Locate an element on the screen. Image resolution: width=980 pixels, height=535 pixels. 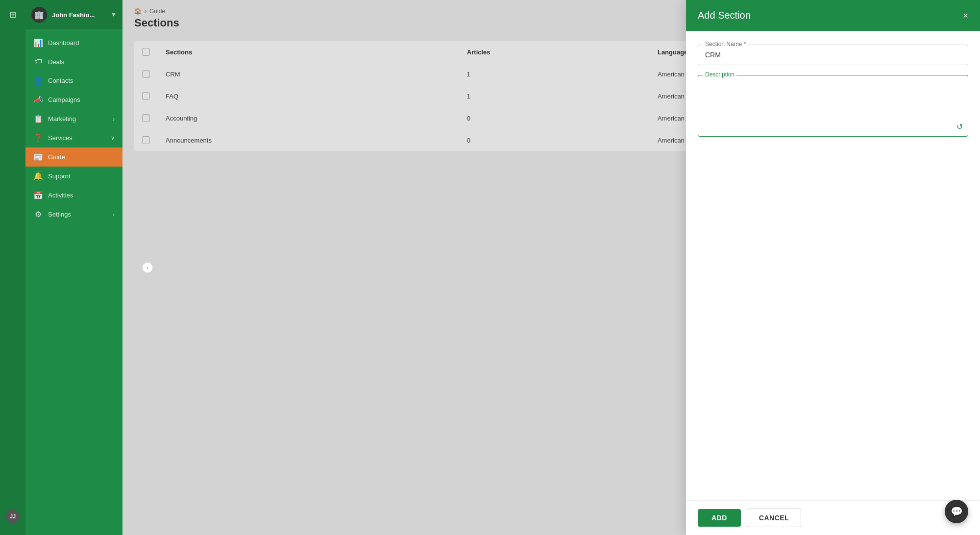
company-name: John Fashio... is located at coordinates (79, 15).